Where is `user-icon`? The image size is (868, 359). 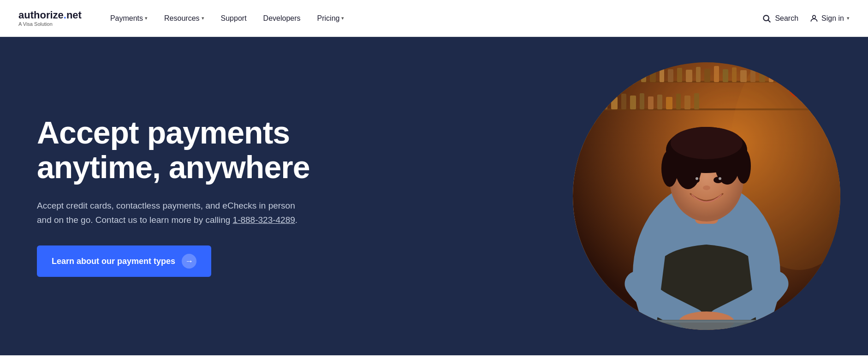 user-icon is located at coordinates (814, 18).